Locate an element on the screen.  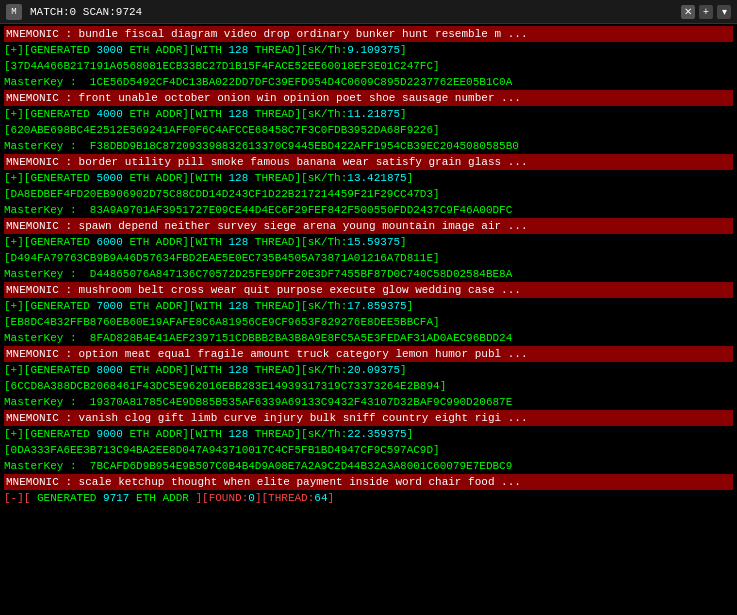
line-25: [+][GENERATED 9000 ETH ADDR][WITH 128 TH… is located at coordinates (368, 434).